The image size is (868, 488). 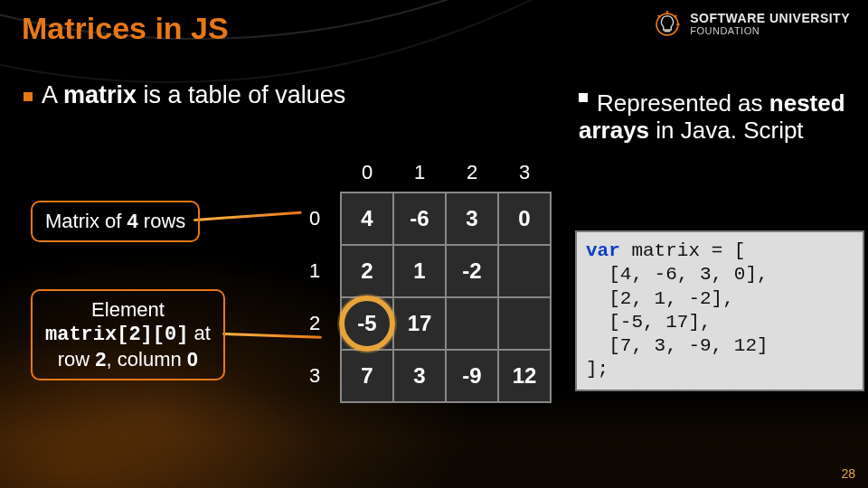 What do you see at coordinates (472, 376) in the screenshot?
I see `cell: -9` at bounding box center [472, 376].